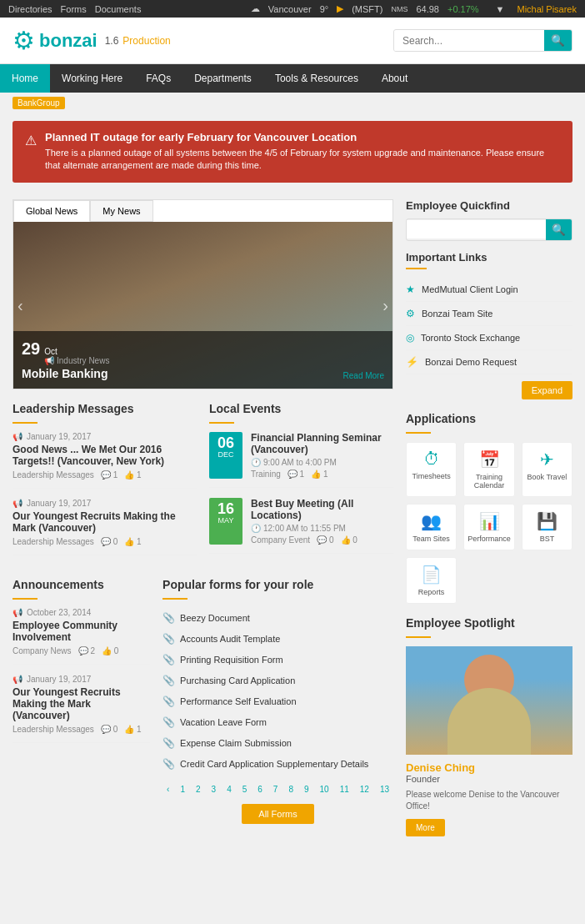 Image resolution: width=585 pixels, height=924 pixels. I want to click on imp-link-2: ◎Toronto Stock Exchange, so click(489, 339).